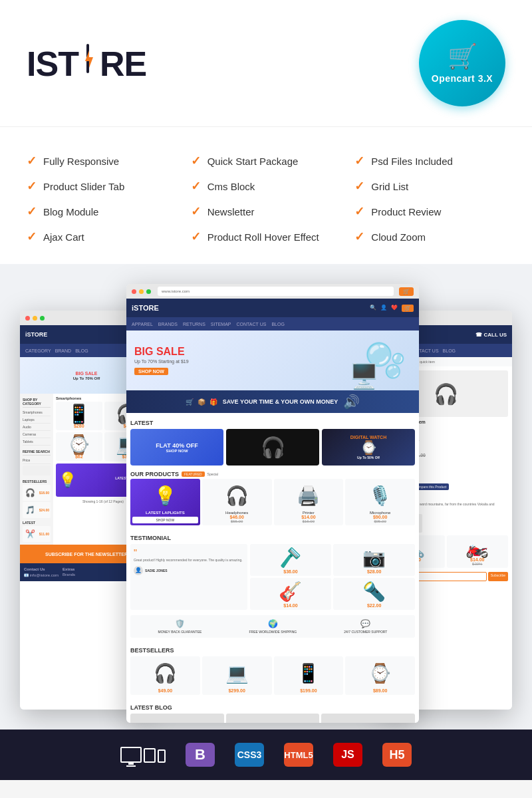 The width and height of the screenshot is (532, 798). Describe the element at coordinates (237, 517) in the screenshot. I see `product-headphones-price: $46.00` at that location.